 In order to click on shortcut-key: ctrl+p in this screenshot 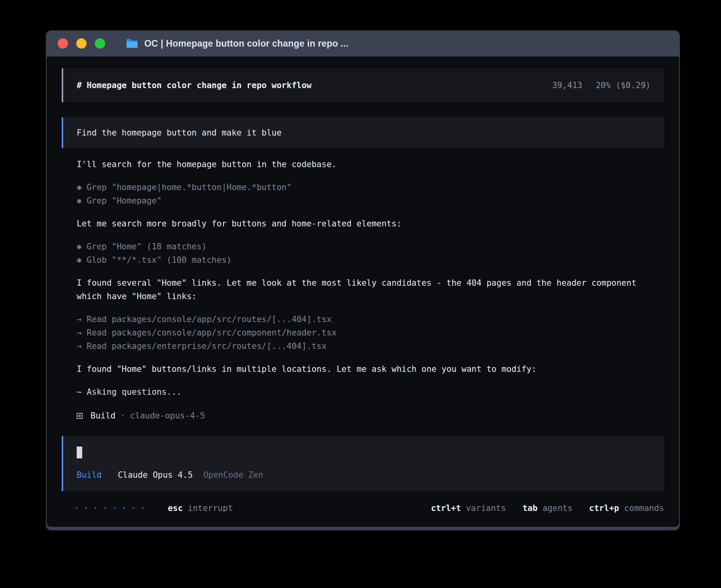, I will do `click(604, 508)`.